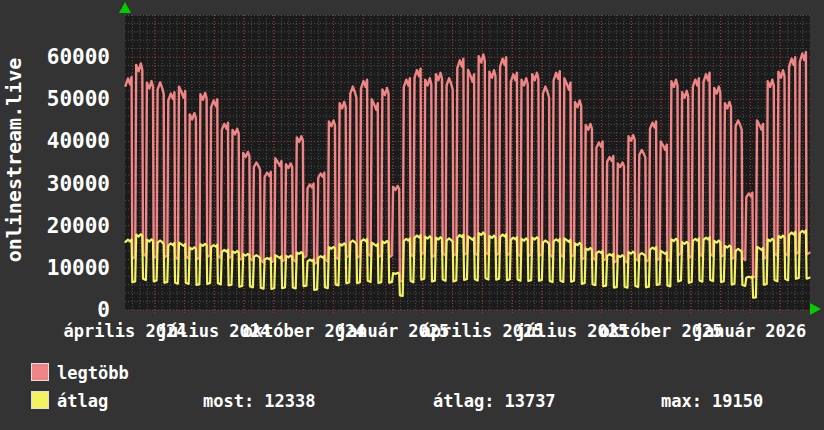  Describe the element at coordinates (682, 401) in the screenshot. I see `stat-max-label: max:` at that location.